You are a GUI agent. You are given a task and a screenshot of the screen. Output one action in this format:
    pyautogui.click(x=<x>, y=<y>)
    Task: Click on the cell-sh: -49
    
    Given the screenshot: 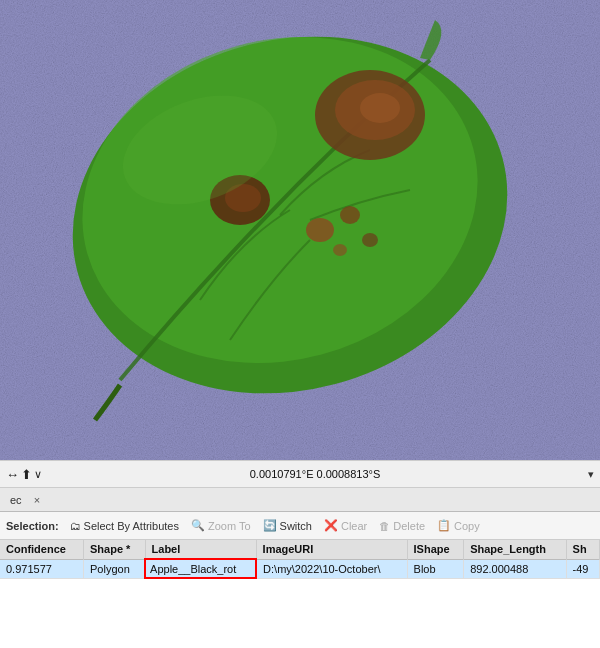 What is the action you would take?
    pyautogui.click(x=582, y=568)
    